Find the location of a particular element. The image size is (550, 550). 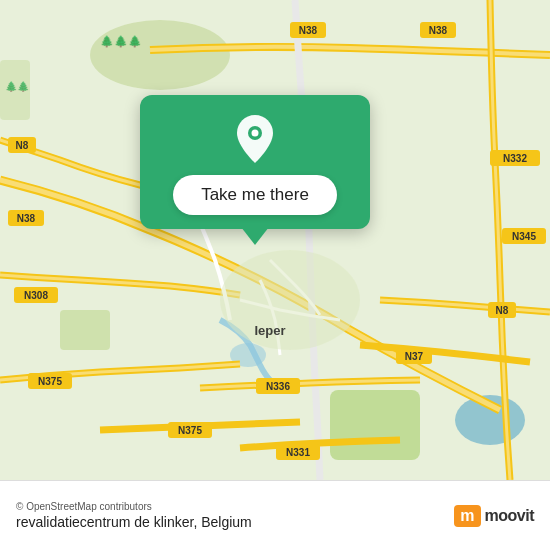

svg-text: N37 is located at coordinates (414, 356).